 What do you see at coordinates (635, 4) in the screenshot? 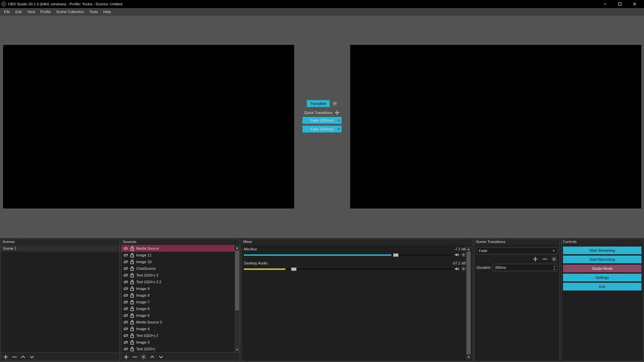
I see `close-button` at bounding box center [635, 4].